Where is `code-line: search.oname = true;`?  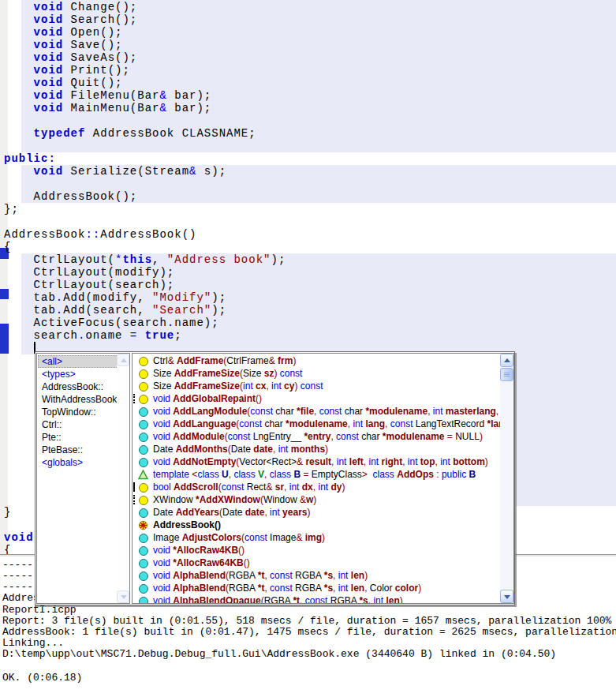 code-line: search.oname = true; is located at coordinates (93, 335).